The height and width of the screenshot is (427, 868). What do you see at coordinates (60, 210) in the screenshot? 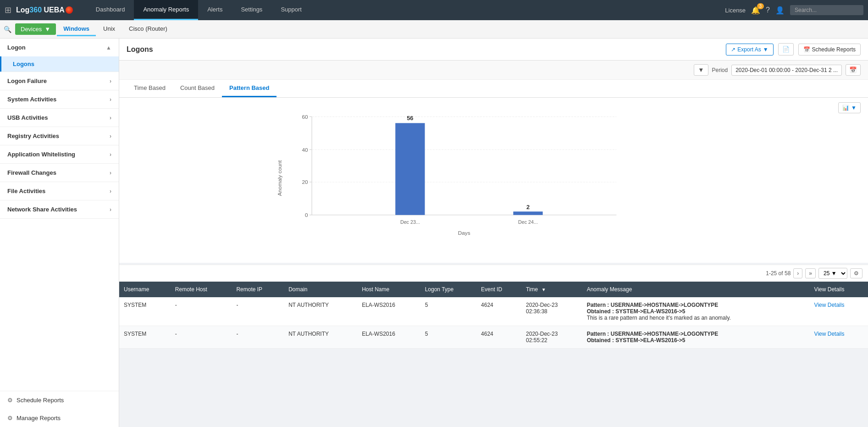
I see `sidebar-section-network-share: Network Share Activities ›` at bounding box center [60, 210].